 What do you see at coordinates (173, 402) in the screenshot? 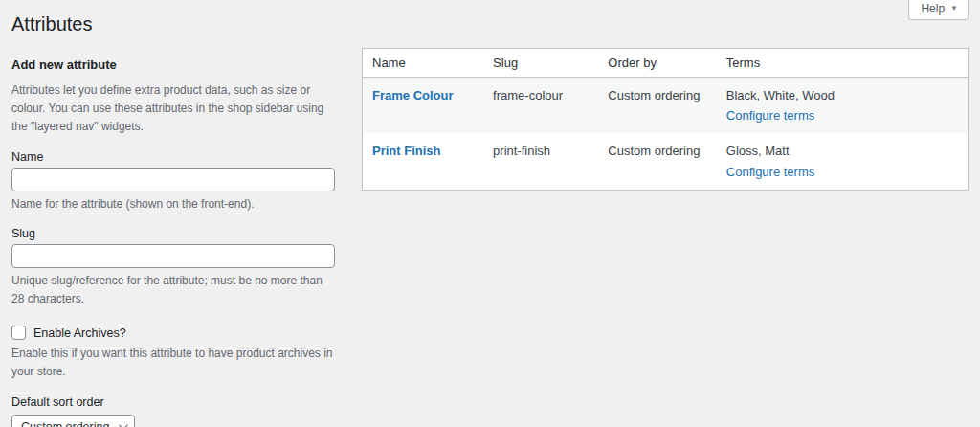
I see `sort-order-label: Default sort order` at bounding box center [173, 402].